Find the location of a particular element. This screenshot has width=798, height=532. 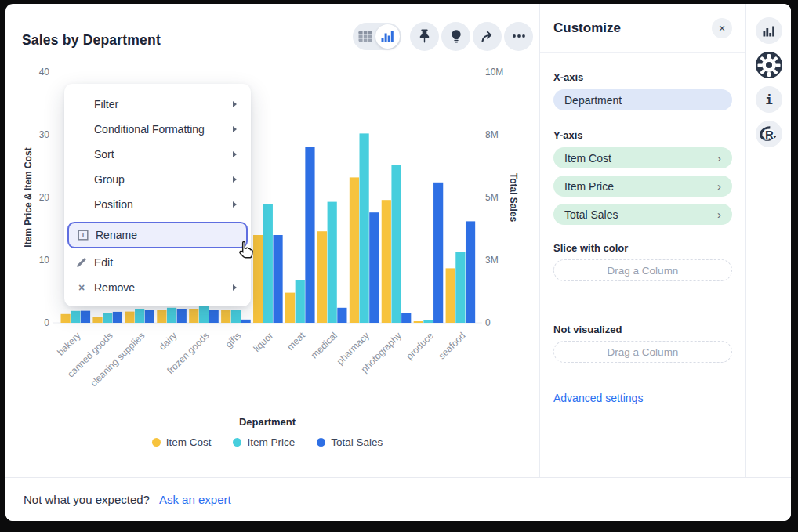

menu-item-label: Group is located at coordinates (110, 179).